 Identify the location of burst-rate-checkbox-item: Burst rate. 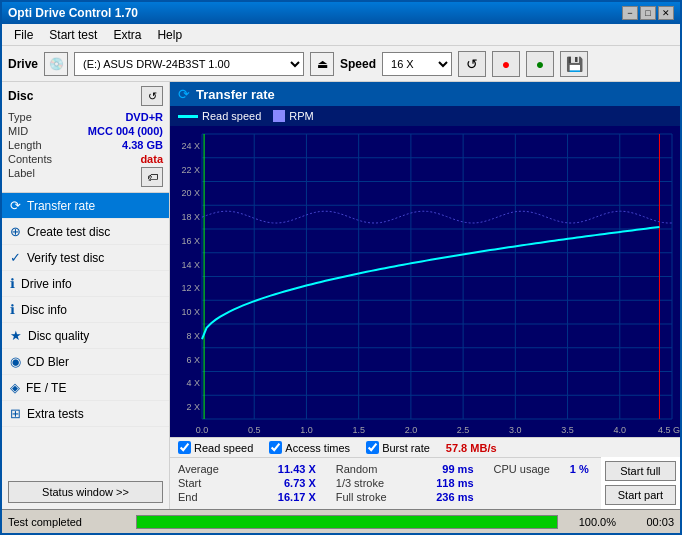
(398, 448).